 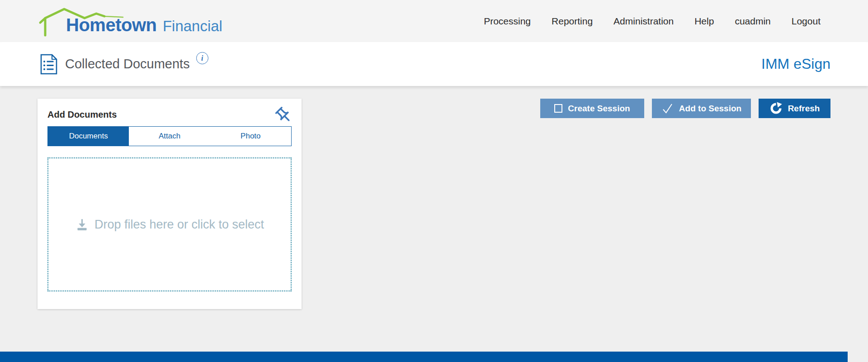 What do you see at coordinates (796, 64) in the screenshot?
I see `product-name: IMM eSign` at bounding box center [796, 64].